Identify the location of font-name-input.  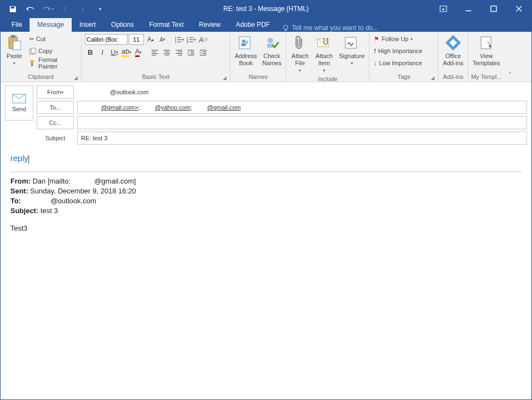
(106, 39).